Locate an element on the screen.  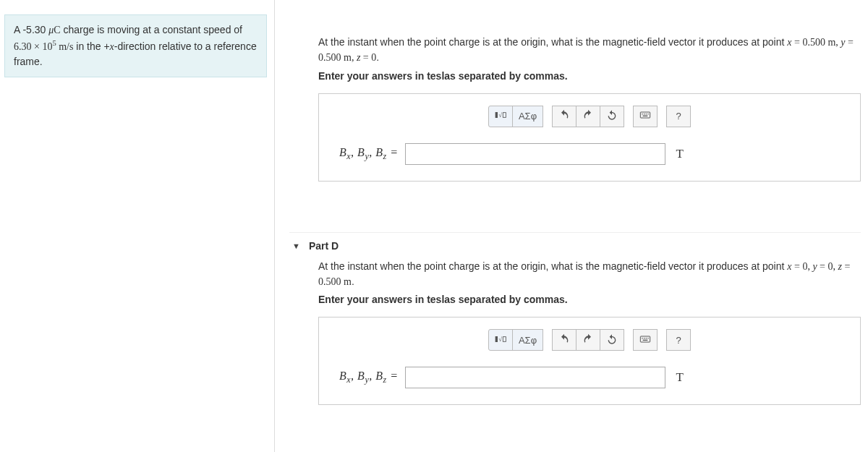
part-d-label: Part D is located at coordinates (324, 246).